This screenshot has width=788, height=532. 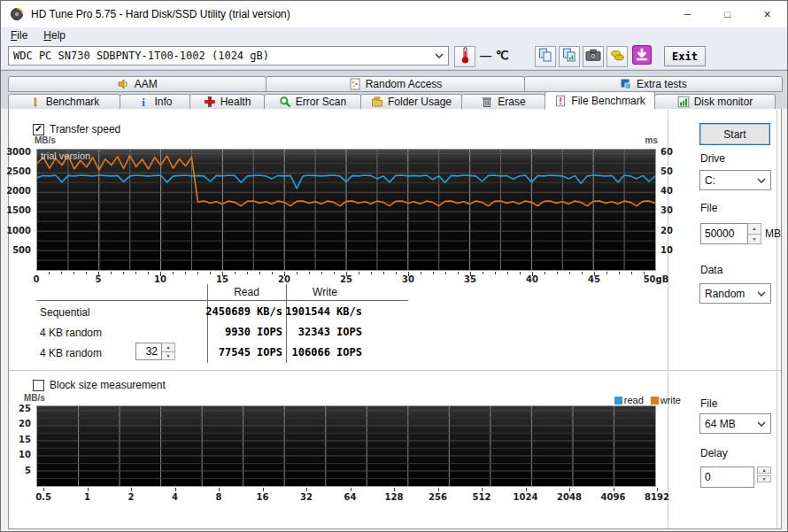 I want to click on menu-help: Help, so click(x=55, y=35).